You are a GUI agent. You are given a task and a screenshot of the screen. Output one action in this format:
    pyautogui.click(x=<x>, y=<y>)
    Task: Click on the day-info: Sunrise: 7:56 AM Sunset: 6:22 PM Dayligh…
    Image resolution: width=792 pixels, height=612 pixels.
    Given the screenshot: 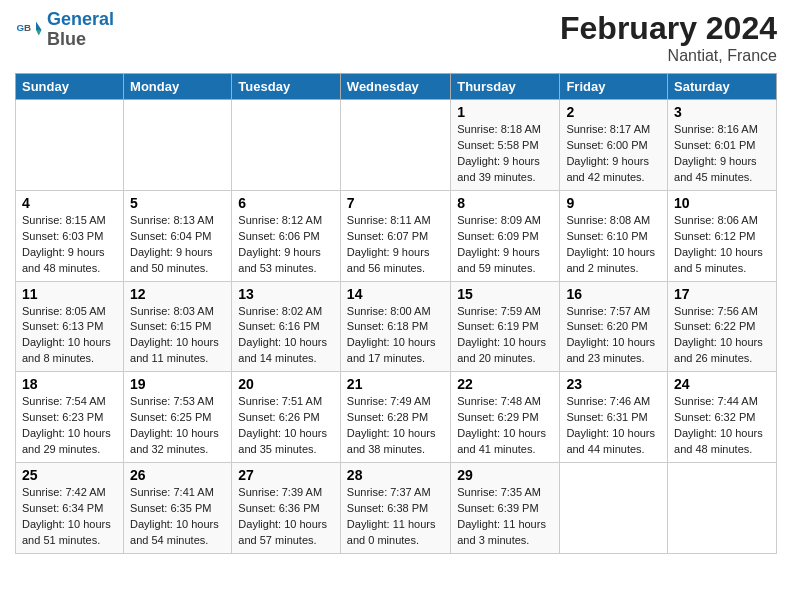 What is the action you would take?
    pyautogui.click(x=722, y=336)
    